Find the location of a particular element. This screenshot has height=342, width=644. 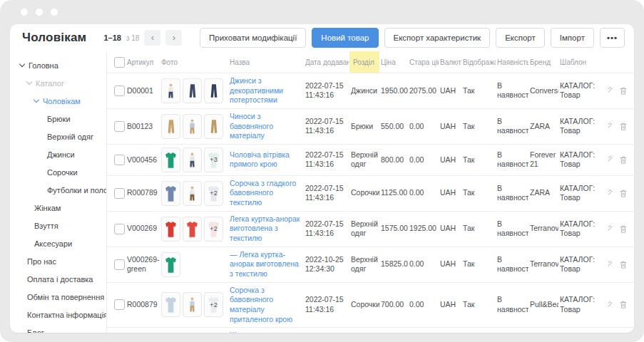

sidebar-item: Жінкам is located at coordinates (58, 208).